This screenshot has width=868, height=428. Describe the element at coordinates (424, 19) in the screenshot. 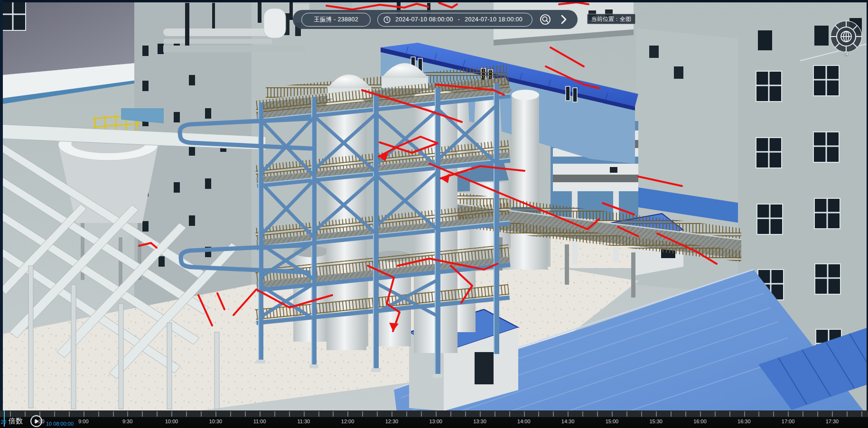

I see `time-range-start: 2024-07-10 08:00:00` at that location.